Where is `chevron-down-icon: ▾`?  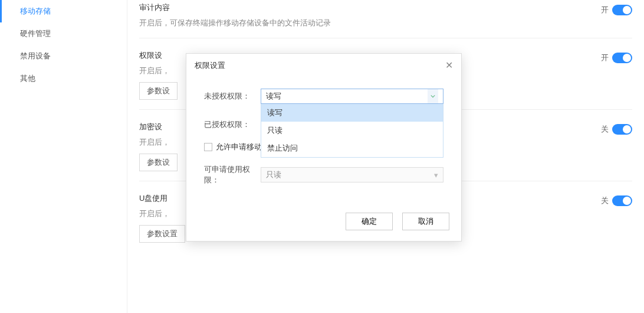 chevron-down-icon: ▾ is located at coordinates (436, 175).